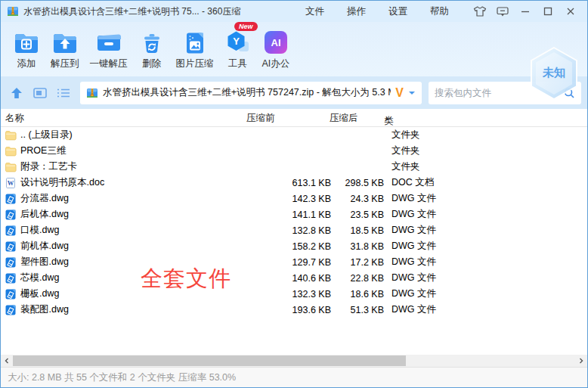  What do you see at coordinates (294, 118) in the screenshot?
I see `list-header: 名称 压缩前 压缩后 ▲类型` at bounding box center [294, 118].